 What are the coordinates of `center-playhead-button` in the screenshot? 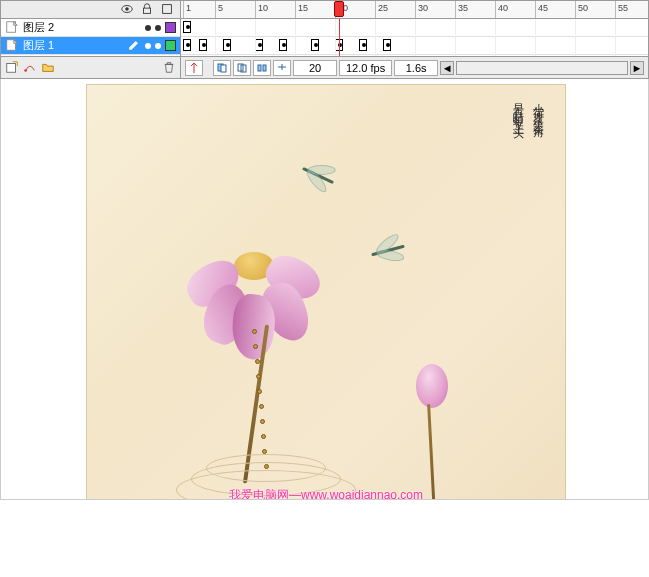 It's located at (194, 68).